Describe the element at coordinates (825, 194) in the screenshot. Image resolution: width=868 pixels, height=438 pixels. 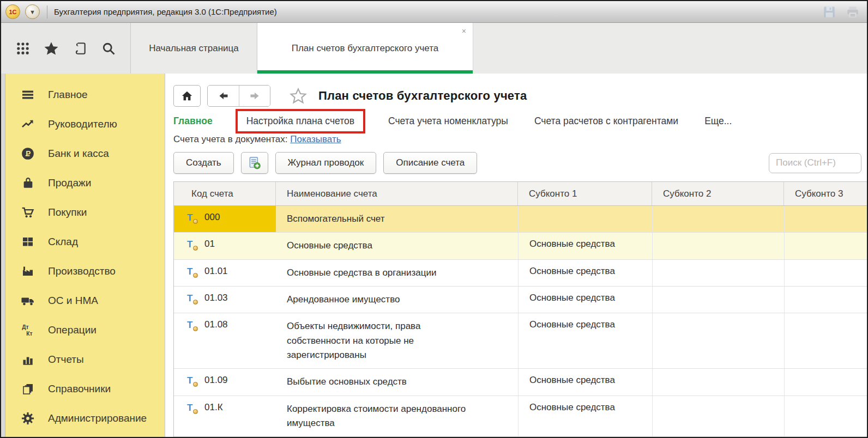
I see `column-header-5: Субконто 3` at that location.